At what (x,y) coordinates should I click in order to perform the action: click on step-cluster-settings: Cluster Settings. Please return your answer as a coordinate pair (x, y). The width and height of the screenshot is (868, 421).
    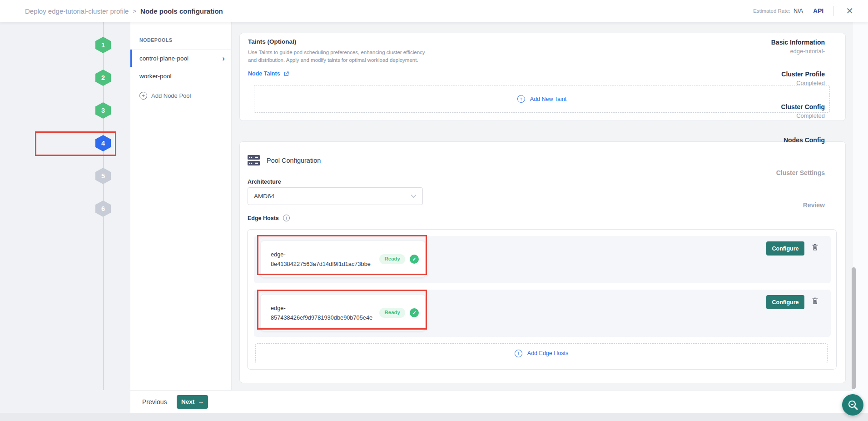
    Looking at the image, I should click on (784, 173).